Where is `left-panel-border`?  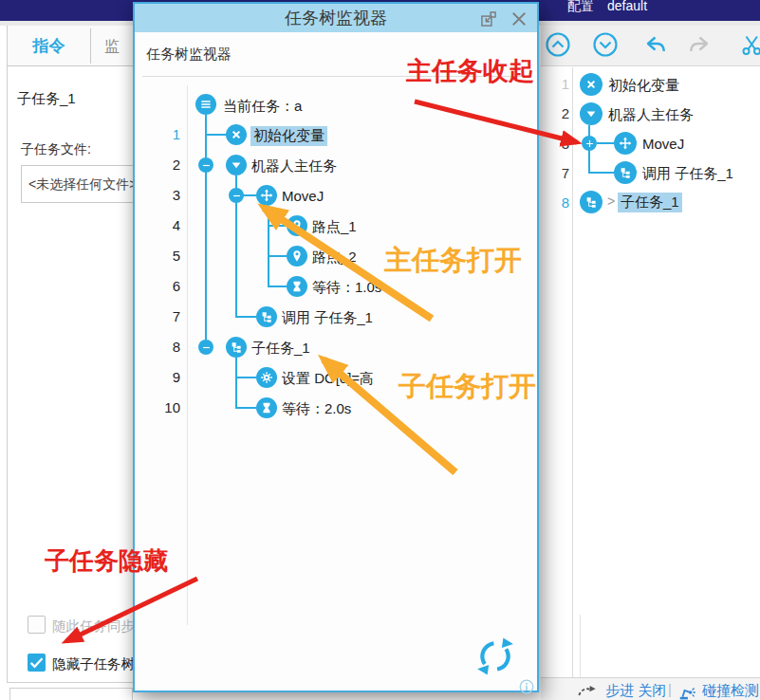 left-panel-border is located at coordinates (8, 354).